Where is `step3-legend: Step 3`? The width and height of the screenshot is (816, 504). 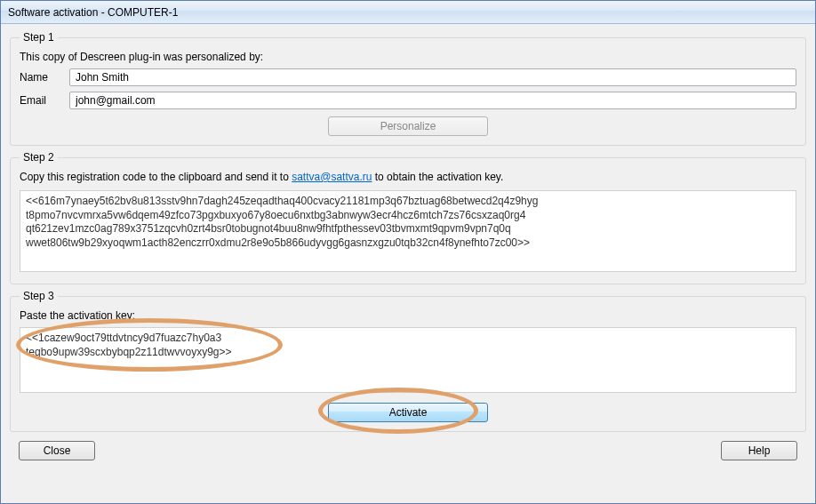 step3-legend: Step 3 is located at coordinates (39, 296).